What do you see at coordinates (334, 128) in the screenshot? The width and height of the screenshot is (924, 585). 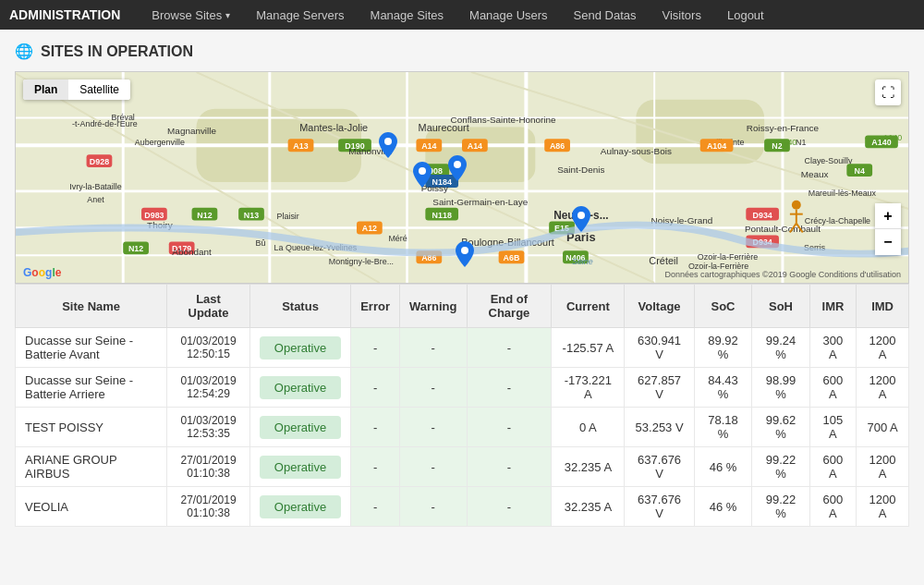 I see `svg-text: Mantes-la-Jolie` at bounding box center [334, 128].